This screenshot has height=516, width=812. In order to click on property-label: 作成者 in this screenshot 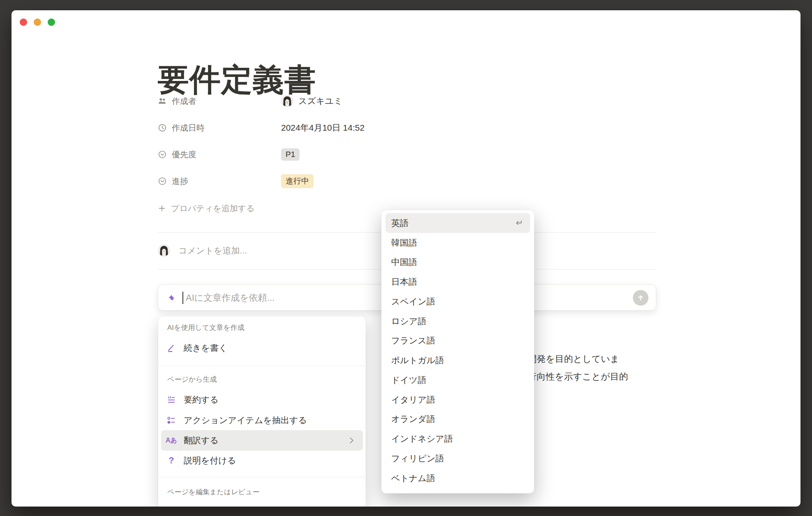, I will do `click(219, 101)`.